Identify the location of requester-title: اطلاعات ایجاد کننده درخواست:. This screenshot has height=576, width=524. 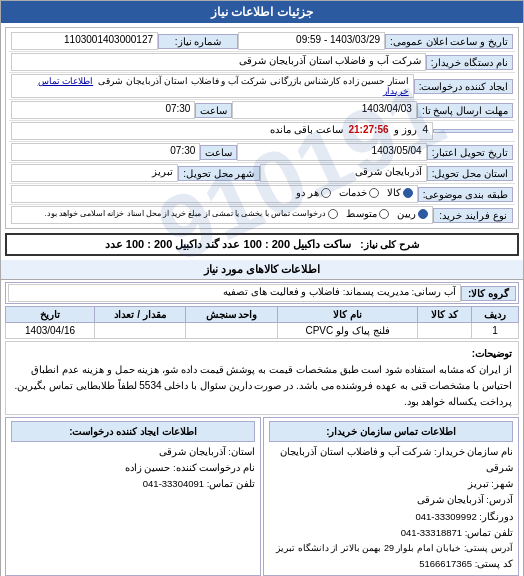
(133, 432).